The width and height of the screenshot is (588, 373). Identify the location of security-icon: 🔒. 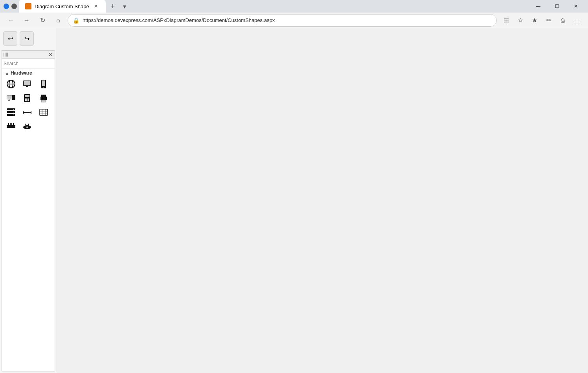
(76, 20).